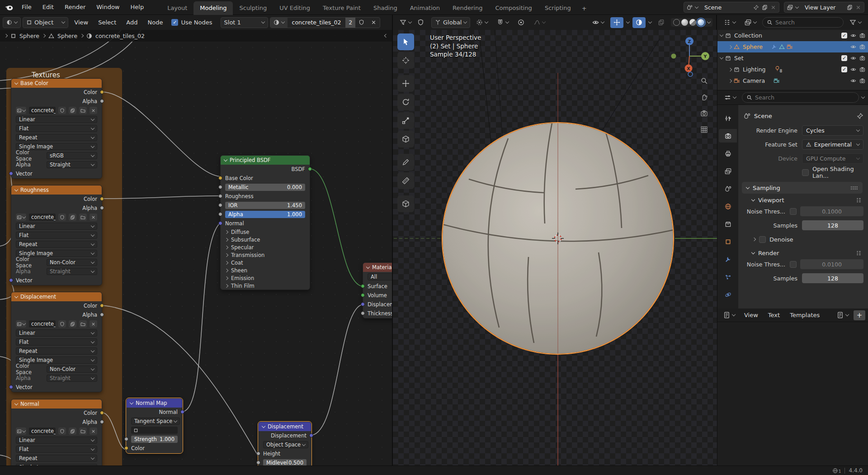 The image size is (868, 475). I want to click on render-noise-threshold-checkbox, so click(793, 264).